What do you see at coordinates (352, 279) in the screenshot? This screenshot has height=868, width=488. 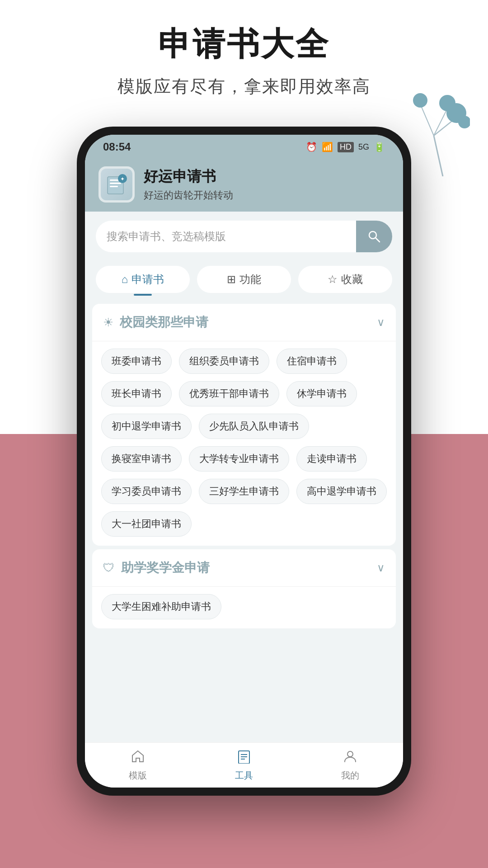 I see `tab-shoucang-label: 收藏` at bounding box center [352, 279].